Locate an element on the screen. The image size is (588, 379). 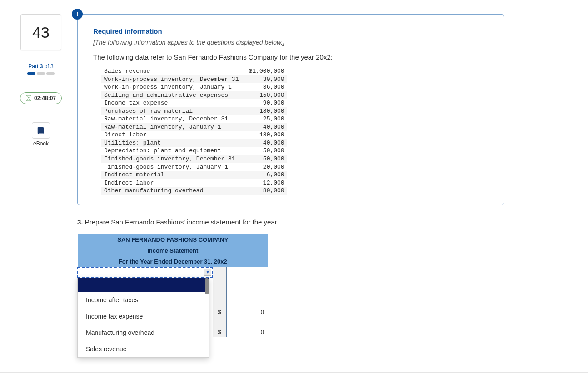
reference-data-value: 30,000 is located at coordinates (264, 80).